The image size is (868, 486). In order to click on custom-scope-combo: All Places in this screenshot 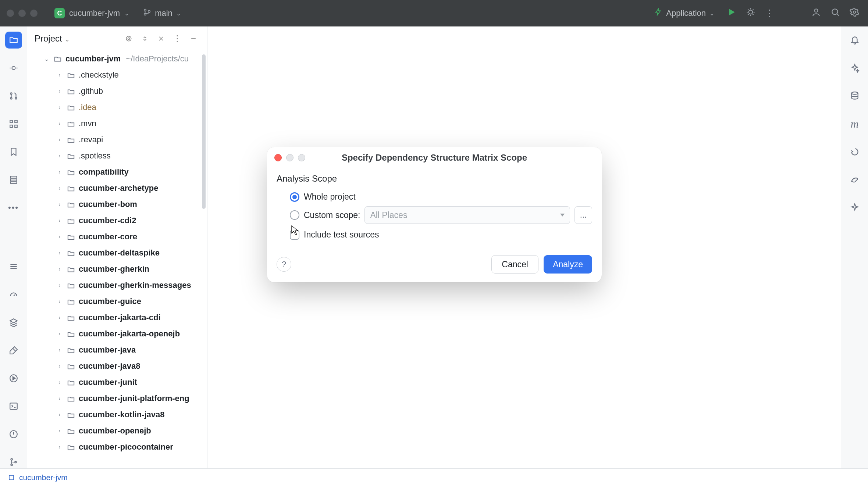, I will do `click(467, 215)`.